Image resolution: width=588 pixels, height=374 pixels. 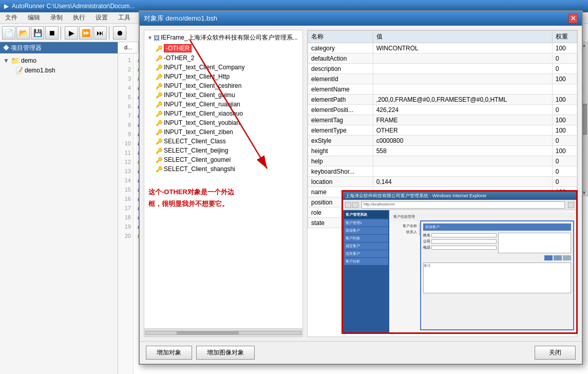 What do you see at coordinates (443, 79) in the screenshot?
I see `property-row: elementId 100` at bounding box center [443, 79].